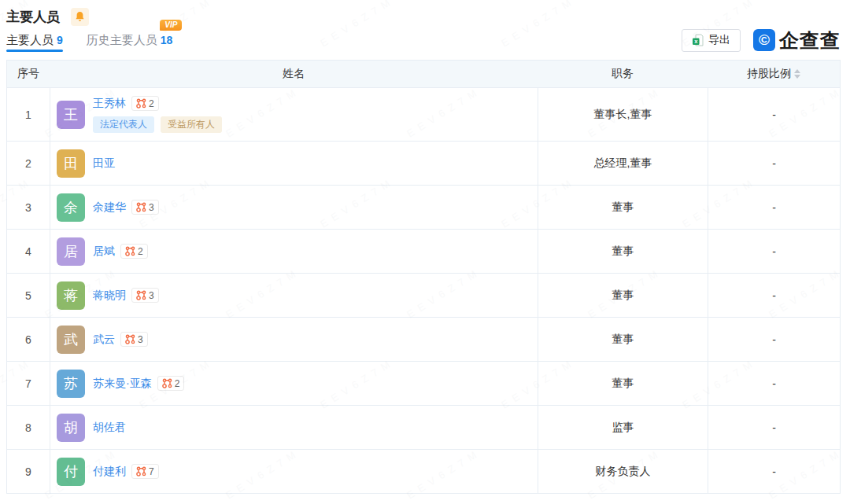 This screenshot has width=850, height=504. Describe the element at coordinates (139, 384) in the screenshot. I see `person-info: 苏来曼·亚森2` at that location.